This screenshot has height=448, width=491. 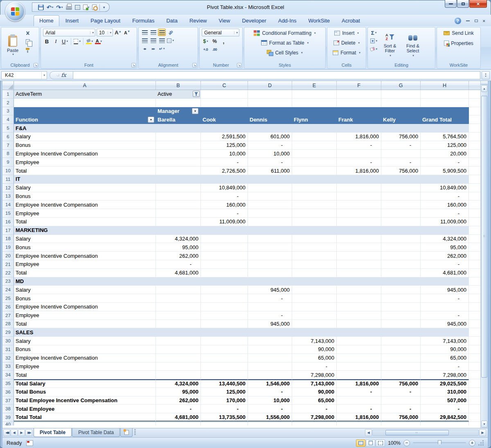 What do you see at coordinates (8, 214) in the screenshot?
I see `row-header-15: 15` at bounding box center [8, 214].